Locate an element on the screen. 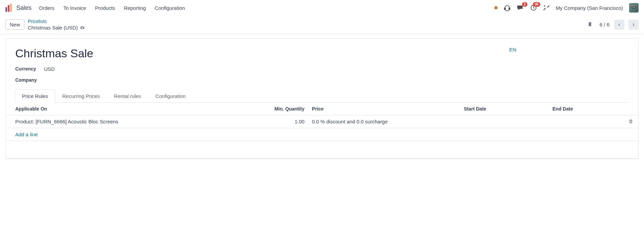  cell-price: 0.0 % discount and 0.0 surcharge is located at coordinates (385, 121).